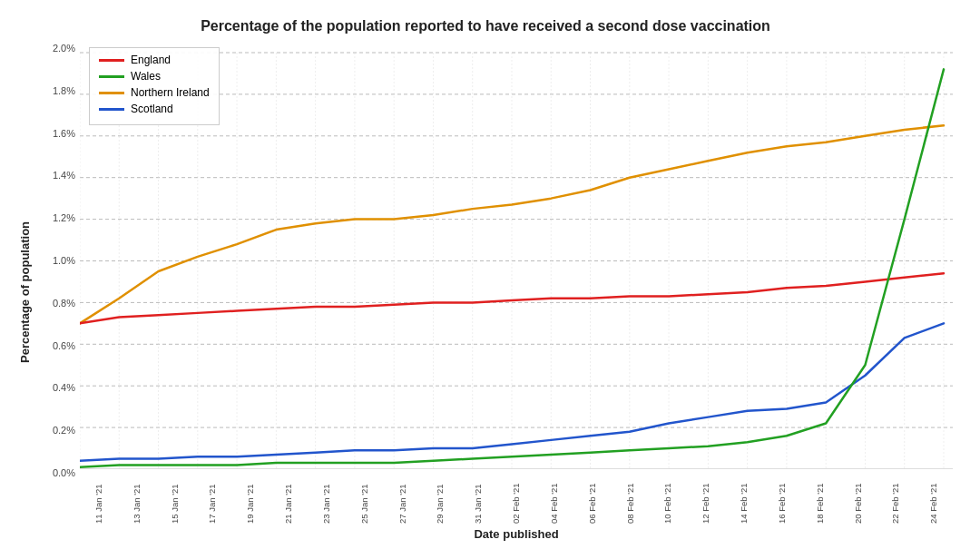 The image size is (980, 559). Describe the element at coordinates (289, 496) in the screenshot. I see `x-tick-label: 21 Jan '21` at that location.